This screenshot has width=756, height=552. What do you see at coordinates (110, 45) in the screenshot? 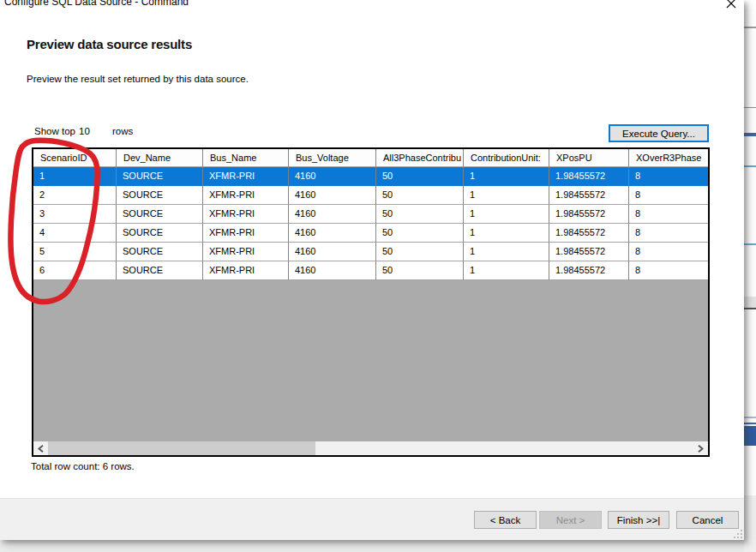
I see `page-title: Preview data source results` at bounding box center [110, 45].